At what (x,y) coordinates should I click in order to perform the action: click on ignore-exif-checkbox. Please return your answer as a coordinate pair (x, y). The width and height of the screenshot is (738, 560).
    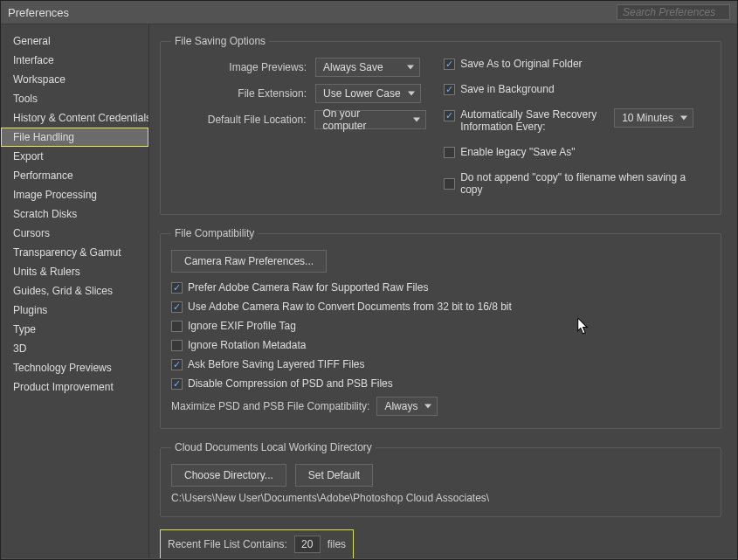
    Looking at the image, I should click on (176, 327).